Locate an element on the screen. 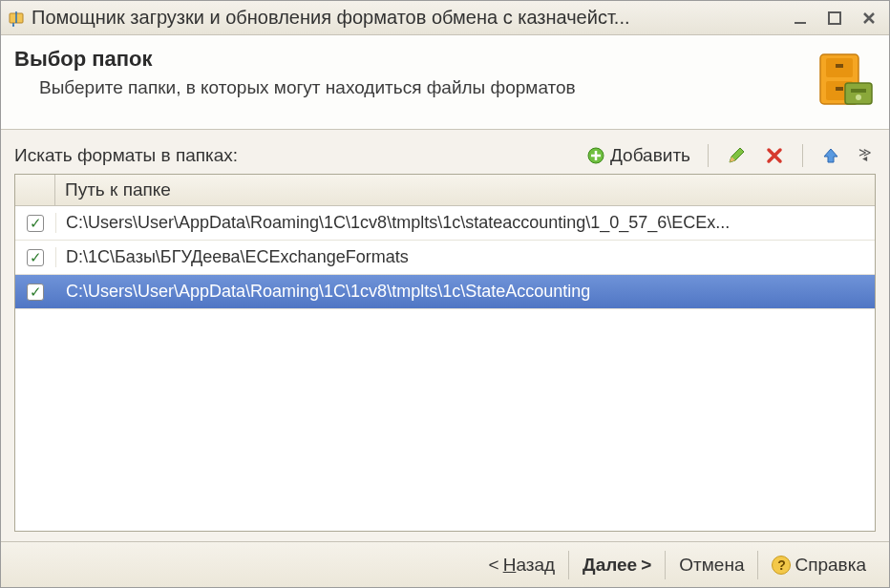 This screenshot has height=588, width=890. arrow-up-icon is located at coordinates (831, 156).